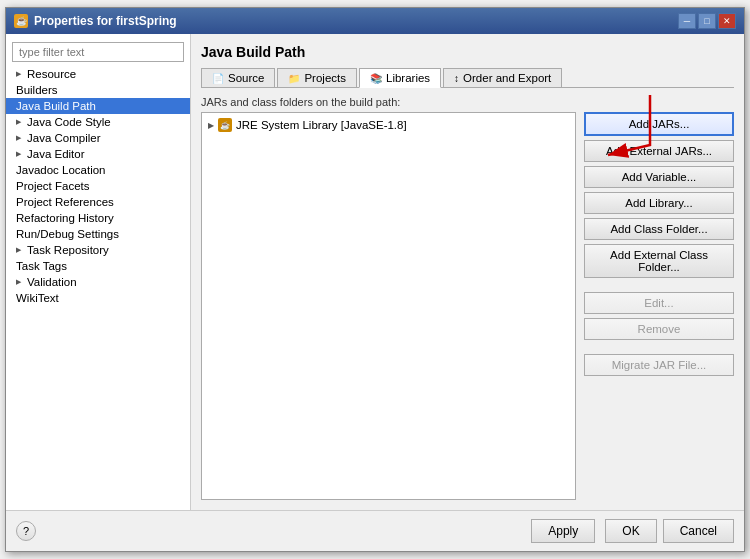  What do you see at coordinates (98, 90) in the screenshot?
I see `sidebar-item-builders: Builders` at bounding box center [98, 90].